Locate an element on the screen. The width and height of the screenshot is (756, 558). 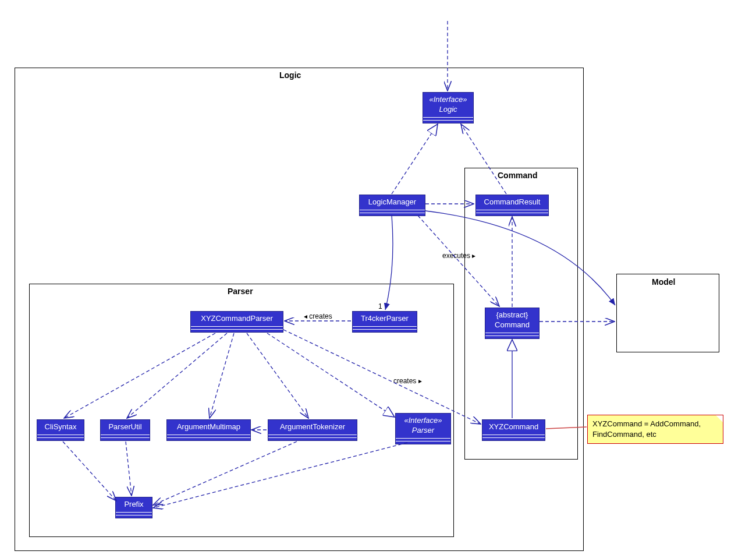
class-name: ParserUtil is located at coordinates (125, 426).